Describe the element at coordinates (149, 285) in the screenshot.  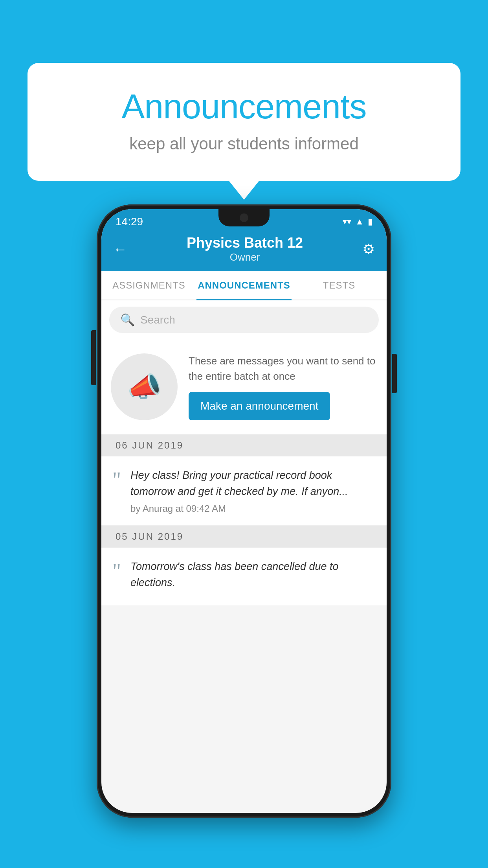
I see `tab-assignments: ASSIGNMENTS` at that location.